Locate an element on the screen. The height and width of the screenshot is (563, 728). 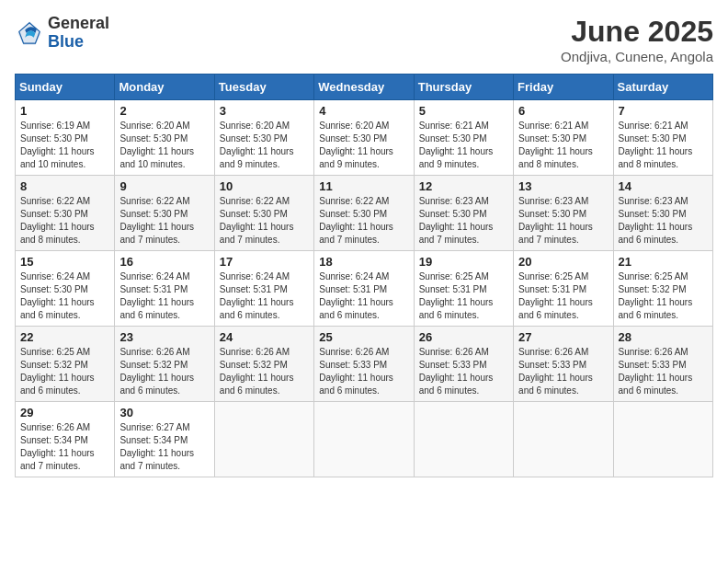
calendar-day-cell: 12Sunrise: 6:23 AM Sunset: 5:30 PM Dayli… is located at coordinates (463, 213).